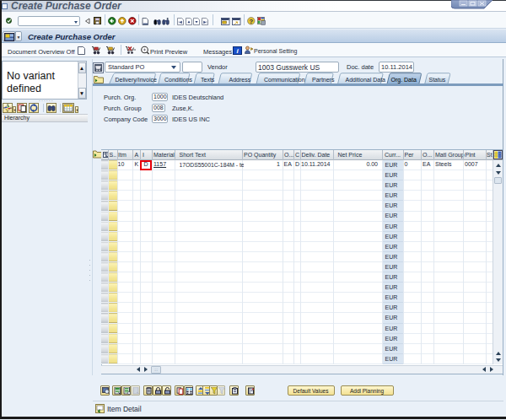  Describe the element at coordinates (240, 79) in the screenshot. I see `svg-text: Address` at that location.